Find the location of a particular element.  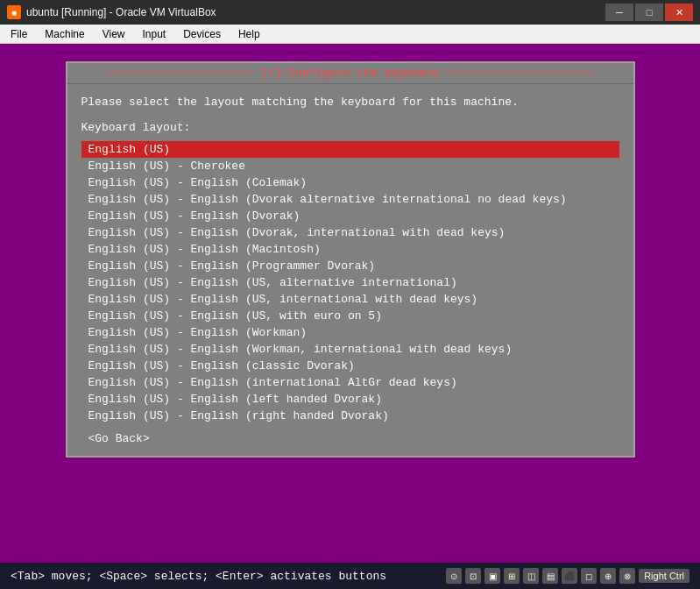

dialog-title-decoration-right: ────────────────────── is located at coordinates (517, 74).